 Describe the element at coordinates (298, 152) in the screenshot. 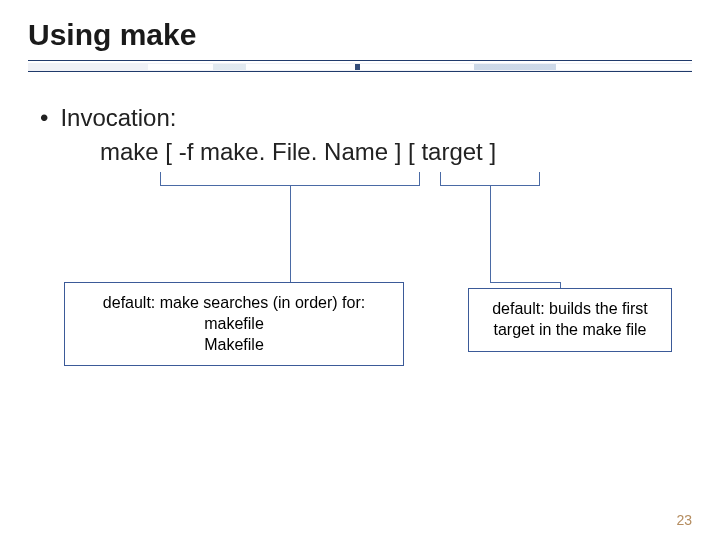

I see `command-line: make [ -f make. File. Name ] [ target ]` at that location.